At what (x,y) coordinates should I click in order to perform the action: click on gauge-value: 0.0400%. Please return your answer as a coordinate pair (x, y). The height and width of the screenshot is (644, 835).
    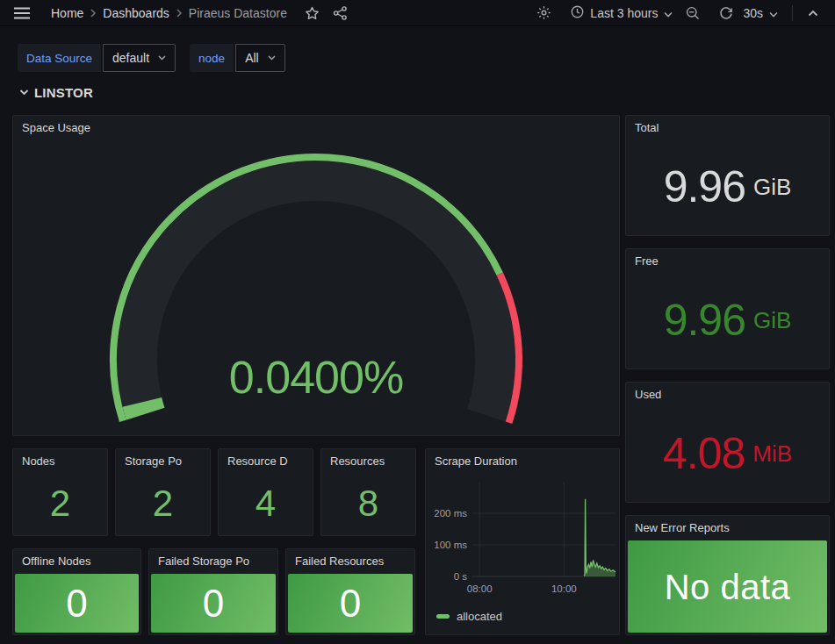
    Looking at the image, I should click on (316, 377).